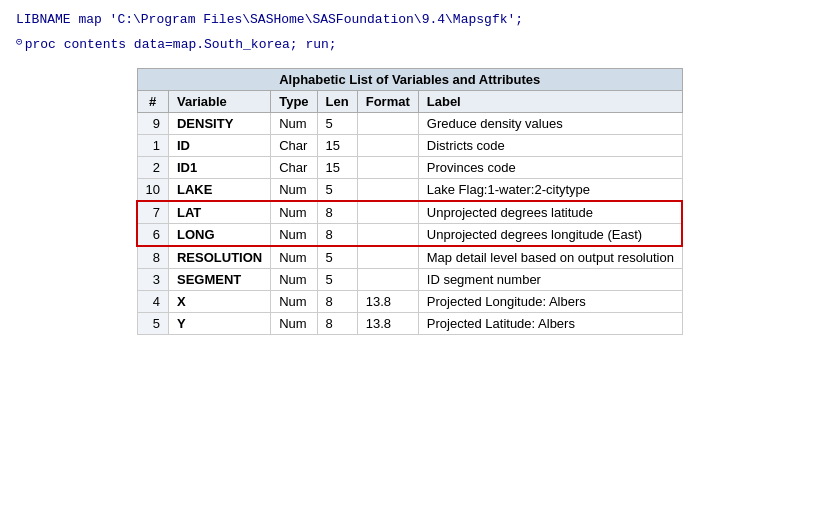 The width and height of the screenshot is (835, 506). Describe the element at coordinates (388, 101) in the screenshot. I see `col-header-format: Format` at that location.